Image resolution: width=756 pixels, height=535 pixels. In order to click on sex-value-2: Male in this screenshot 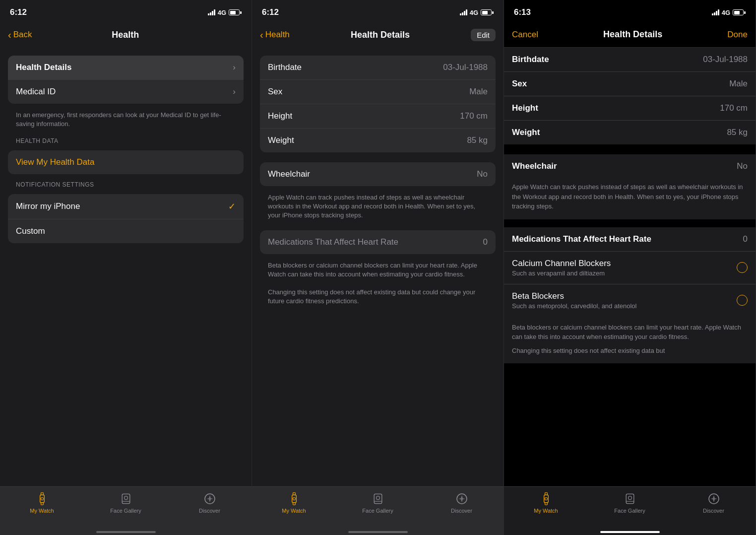, I will do `click(478, 92)`.